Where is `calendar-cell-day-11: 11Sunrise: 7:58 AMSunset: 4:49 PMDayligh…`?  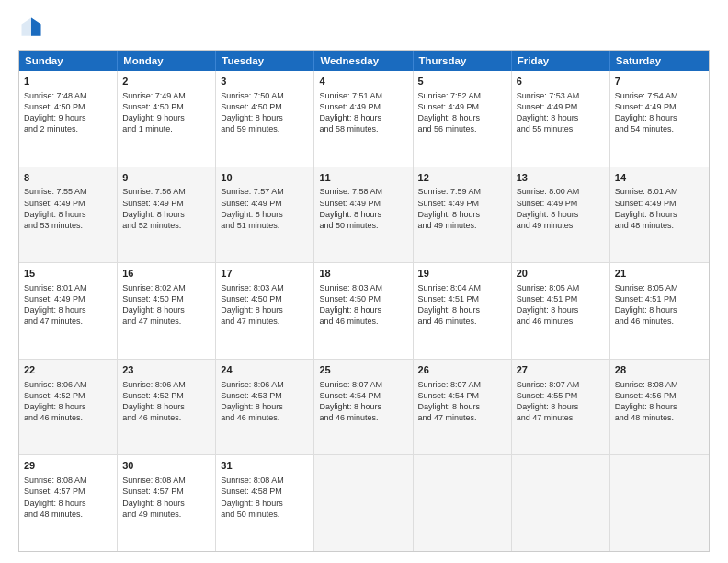 calendar-cell-day-11: 11Sunrise: 7:58 AMSunset: 4:49 PMDayligh… is located at coordinates (364, 215).